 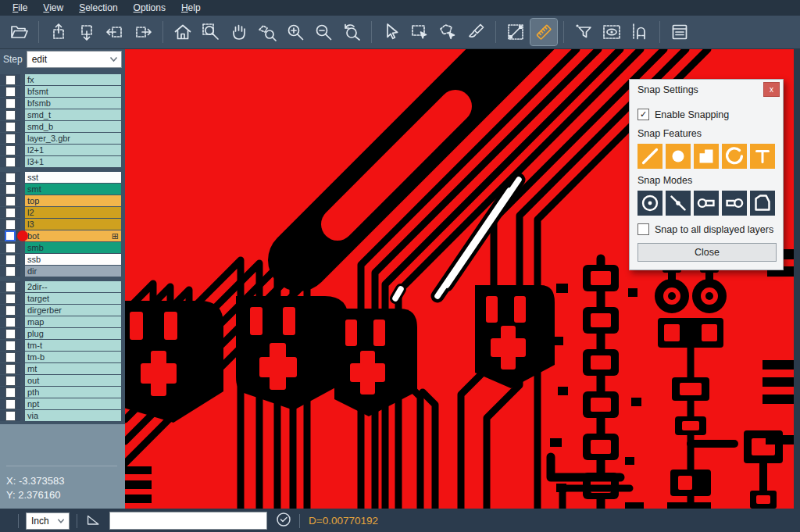 I want to click on layer-row-dir: dir, so click(x=62, y=271).